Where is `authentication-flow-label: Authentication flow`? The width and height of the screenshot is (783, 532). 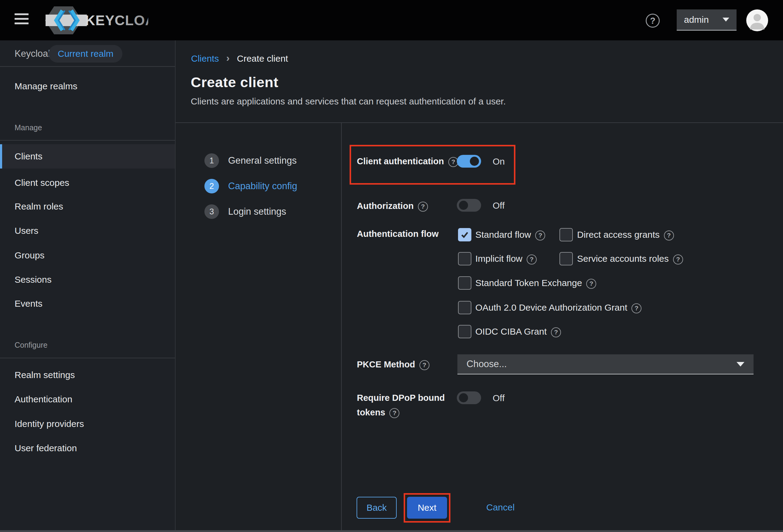
authentication-flow-label: Authentication flow is located at coordinates (409, 234).